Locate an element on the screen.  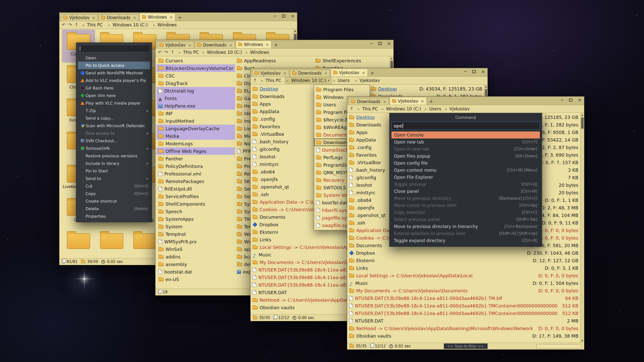
context-menu-item: Play with VLC media player is located at coordinates (114, 103).